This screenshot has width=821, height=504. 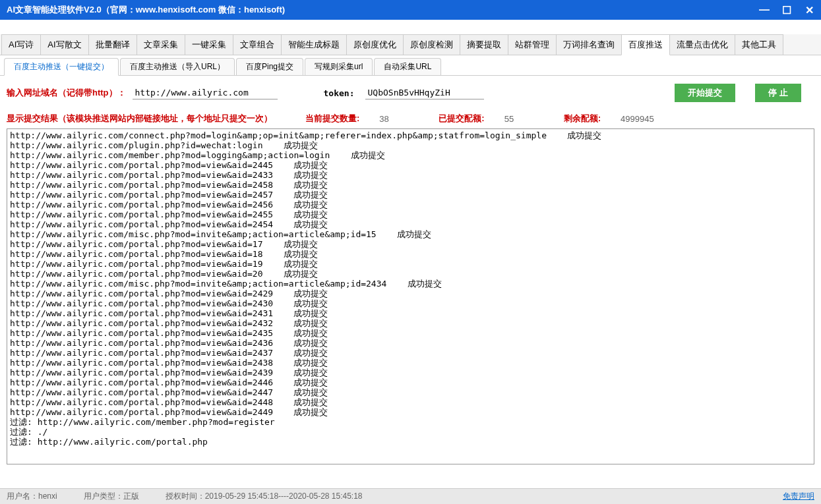 What do you see at coordinates (410, 422) in the screenshot?
I see `log-line: 过滤: http://www.ailyric.com/member.php?mo…` at bounding box center [410, 422].